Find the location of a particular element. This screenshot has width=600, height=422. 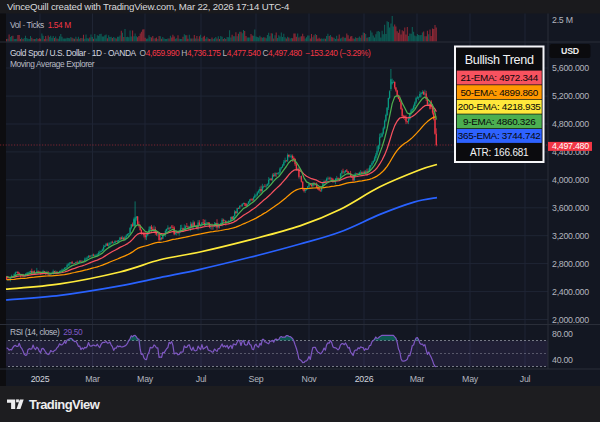

svg-text: 5,200.000 is located at coordinates (570, 96).